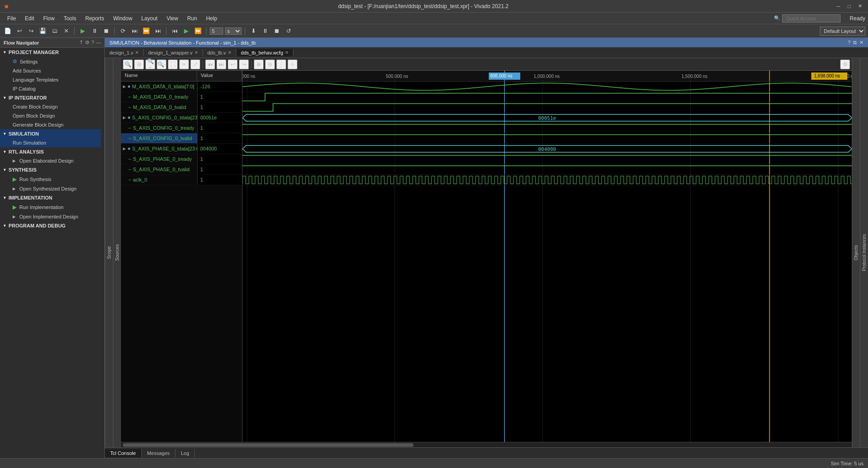 This screenshot has height=468, width=868. What do you see at coordinates (106, 31) in the screenshot?
I see `stop-btn: ⏹` at bounding box center [106, 31].